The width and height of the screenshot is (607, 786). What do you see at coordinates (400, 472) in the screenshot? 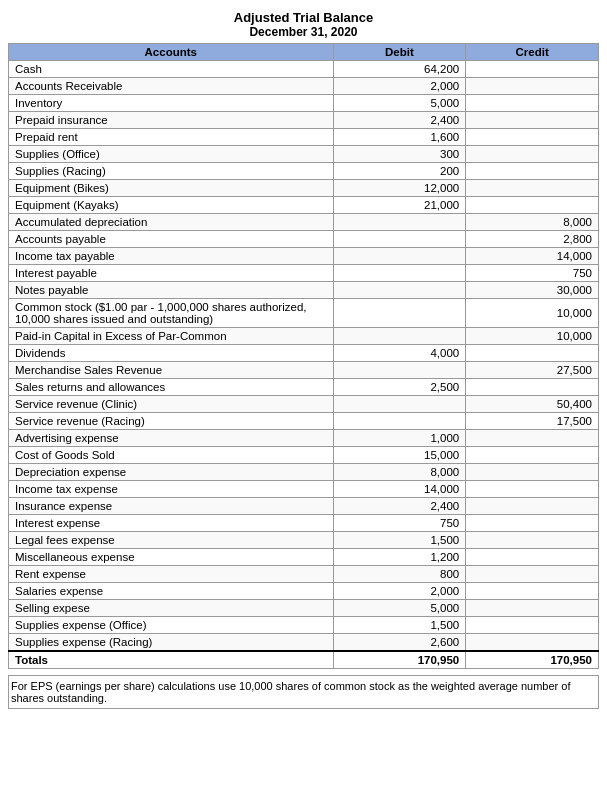
I see `debit-cell: 8,000` at bounding box center [400, 472].